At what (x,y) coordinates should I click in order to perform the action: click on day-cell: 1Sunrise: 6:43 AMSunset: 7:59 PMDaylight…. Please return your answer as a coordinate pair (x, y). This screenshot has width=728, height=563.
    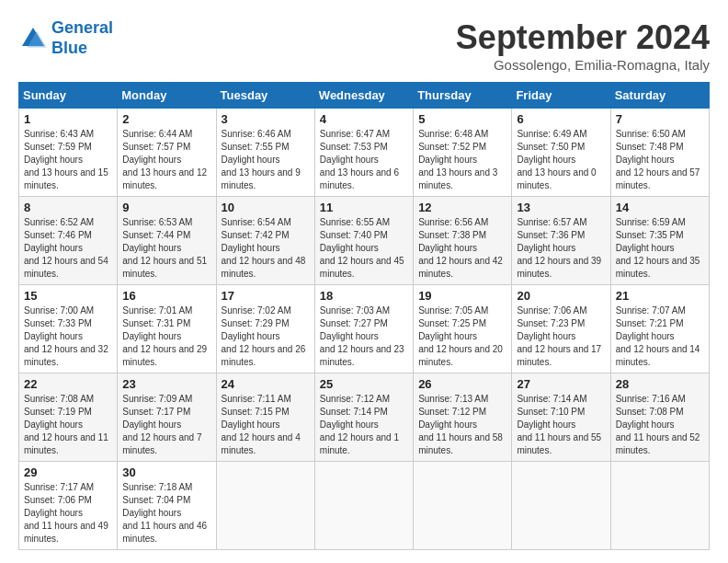
    Looking at the image, I should click on (68, 153).